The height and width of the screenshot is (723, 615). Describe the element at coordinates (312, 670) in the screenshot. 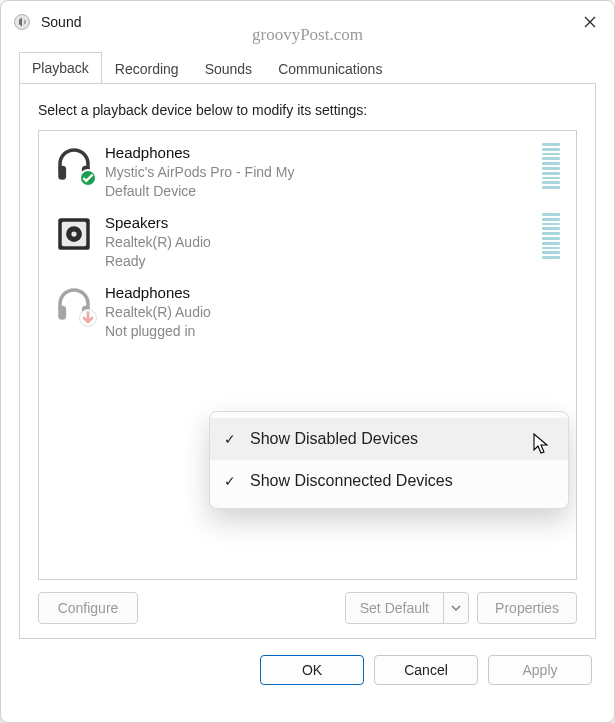

I see `button-label: OK` at that location.